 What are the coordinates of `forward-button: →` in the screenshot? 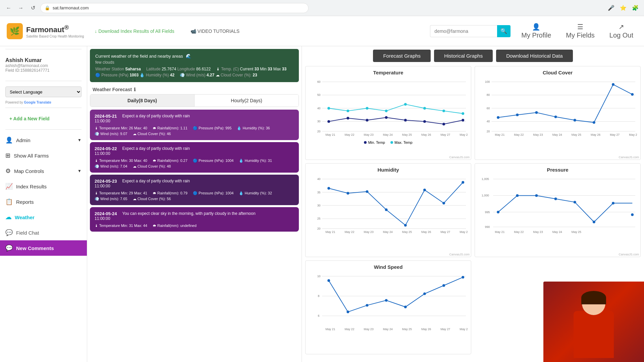 It's located at (21, 8).